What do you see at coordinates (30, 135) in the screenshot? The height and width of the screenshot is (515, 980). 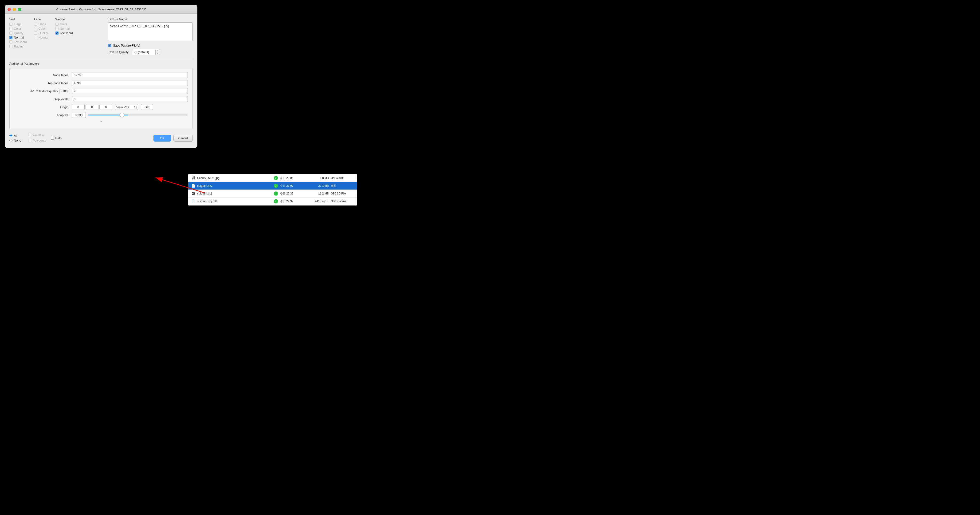 I see `camera-checkbox` at bounding box center [30, 135].